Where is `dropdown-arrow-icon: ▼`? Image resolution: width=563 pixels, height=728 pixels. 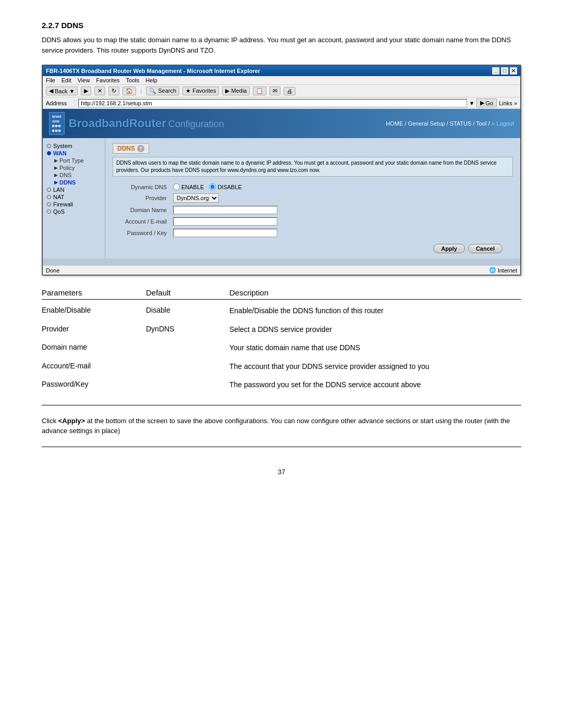 dropdown-arrow-icon: ▼ is located at coordinates (472, 103).